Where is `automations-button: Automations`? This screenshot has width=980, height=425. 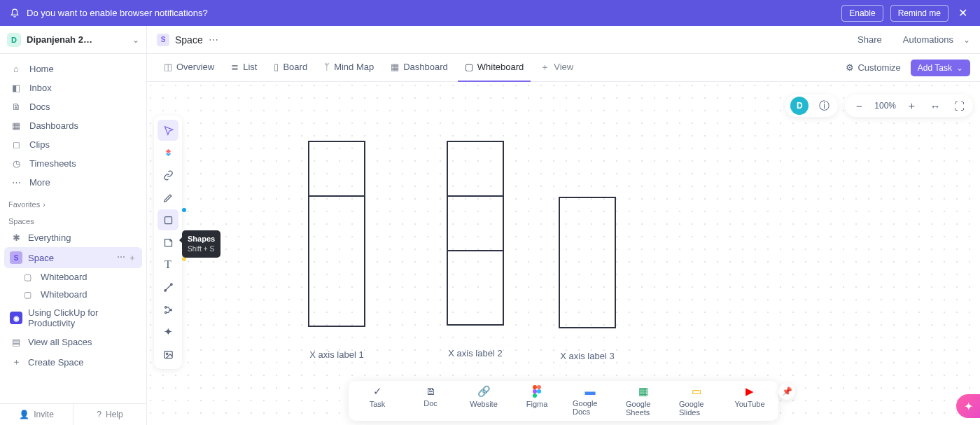 automations-button: Automations is located at coordinates (928, 39).